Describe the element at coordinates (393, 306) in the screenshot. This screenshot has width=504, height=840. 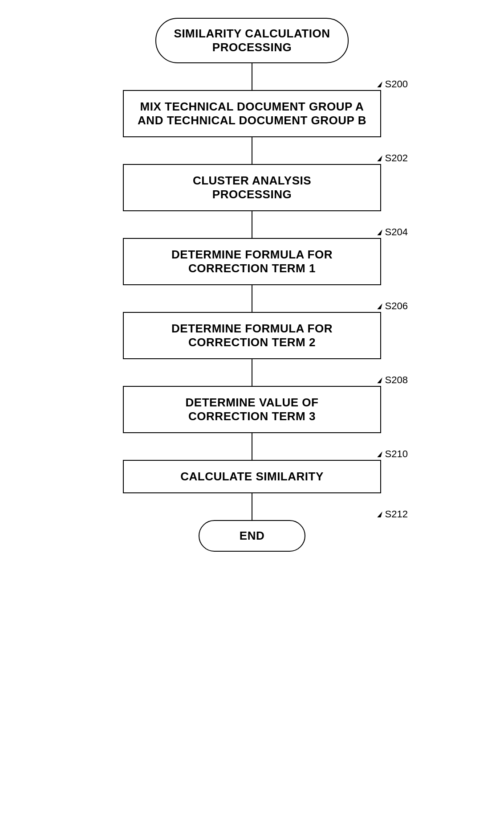
I see `label-s206: S206` at that location.